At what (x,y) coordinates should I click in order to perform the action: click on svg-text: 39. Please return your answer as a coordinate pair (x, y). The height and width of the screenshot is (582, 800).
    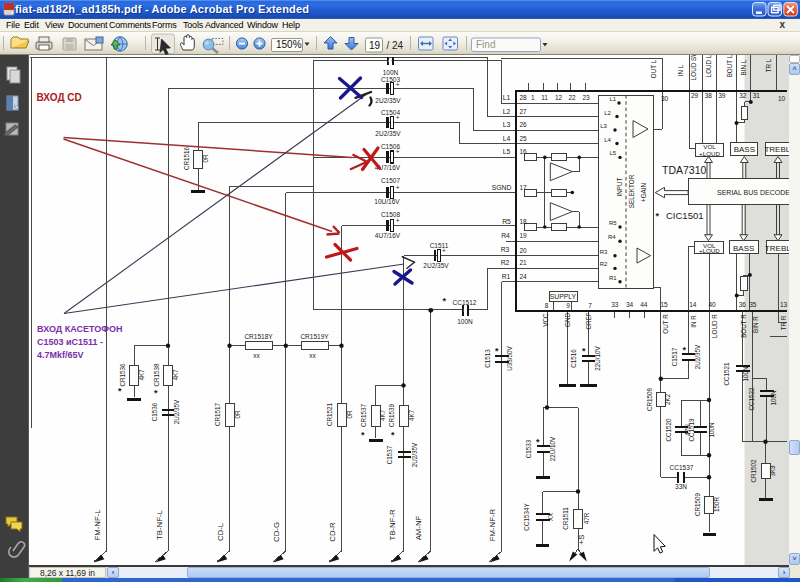
    Looking at the image, I should click on (722, 96).